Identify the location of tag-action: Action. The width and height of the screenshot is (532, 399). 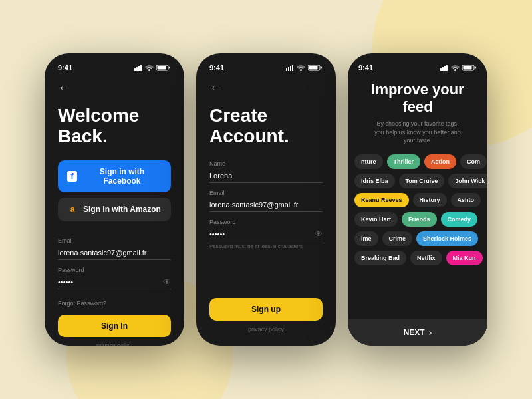
(440, 162).